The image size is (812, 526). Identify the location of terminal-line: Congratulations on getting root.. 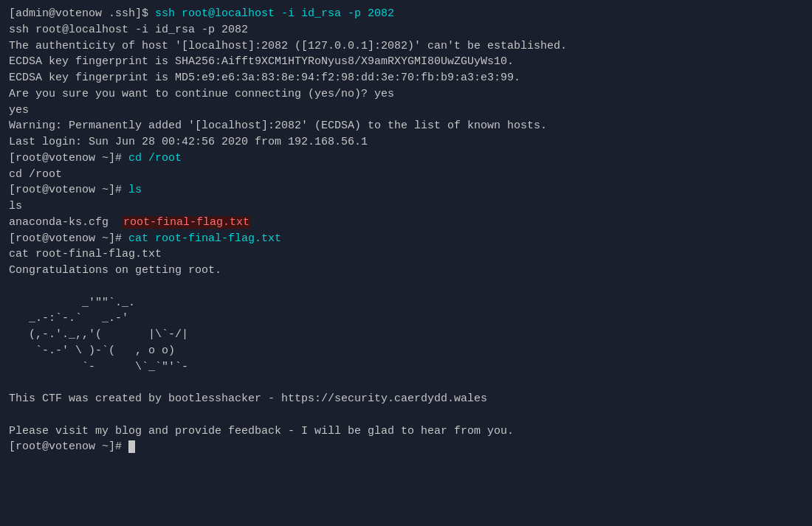
(406, 271).